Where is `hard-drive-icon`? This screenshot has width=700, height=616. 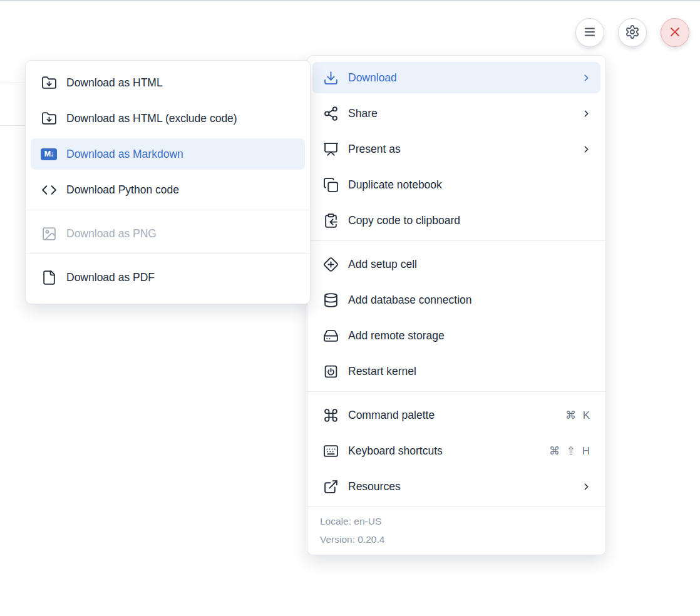
hard-drive-icon is located at coordinates (331, 336).